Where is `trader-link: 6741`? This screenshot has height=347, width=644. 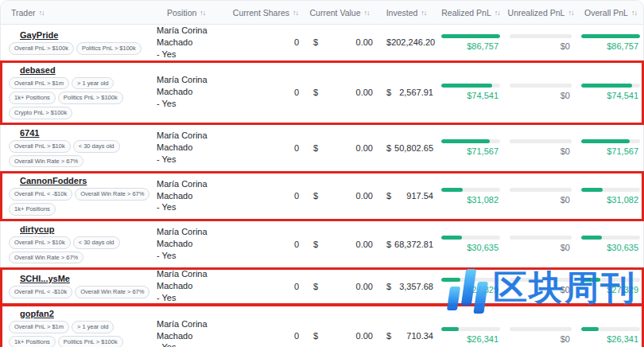
trader-link: 6741 is located at coordinates (29, 133).